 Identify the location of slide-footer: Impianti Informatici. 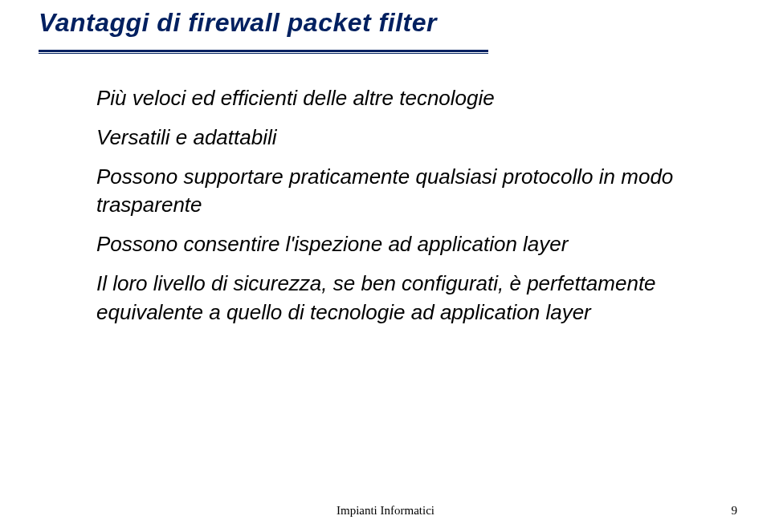
(386, 510).